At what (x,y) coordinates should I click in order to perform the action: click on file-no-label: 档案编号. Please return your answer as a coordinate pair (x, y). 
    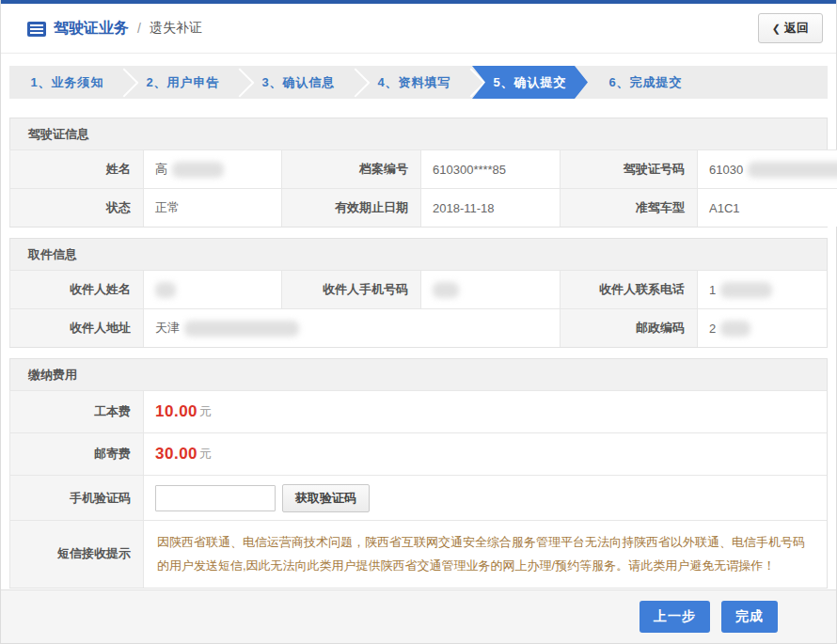
    Looking at the image, I should click on (351, 169).